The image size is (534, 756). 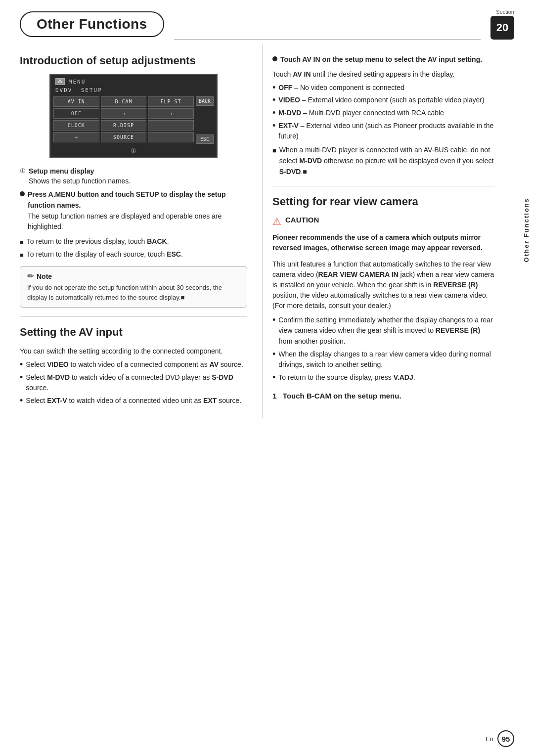 What do you see at coordinates (274, 151) in the screenshot?
I see `right-square-icon-1: ■` at bounding box center [274, 151].